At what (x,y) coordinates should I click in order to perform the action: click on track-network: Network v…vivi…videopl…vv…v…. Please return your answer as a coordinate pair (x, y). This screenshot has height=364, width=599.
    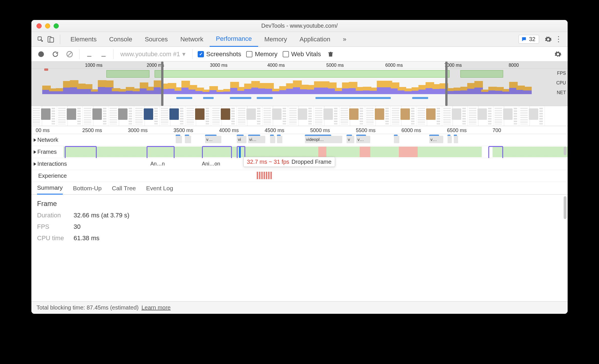
    Looking at the image, I should click on (300, 140).